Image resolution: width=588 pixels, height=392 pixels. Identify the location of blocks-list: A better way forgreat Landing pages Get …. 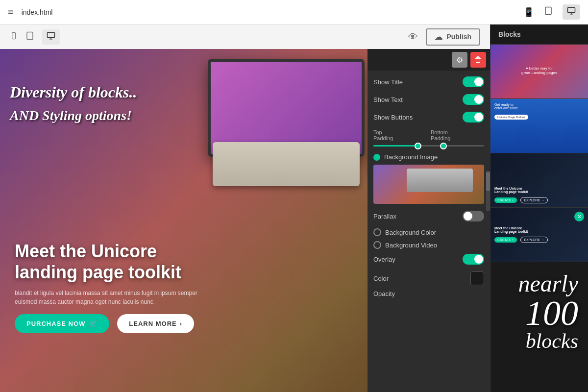
(539, 219).